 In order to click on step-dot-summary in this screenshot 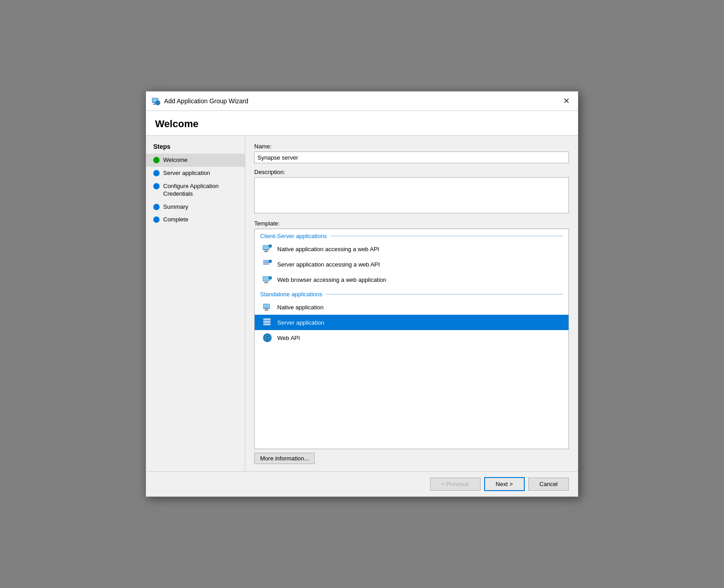, I will do `click(156, 207)`.